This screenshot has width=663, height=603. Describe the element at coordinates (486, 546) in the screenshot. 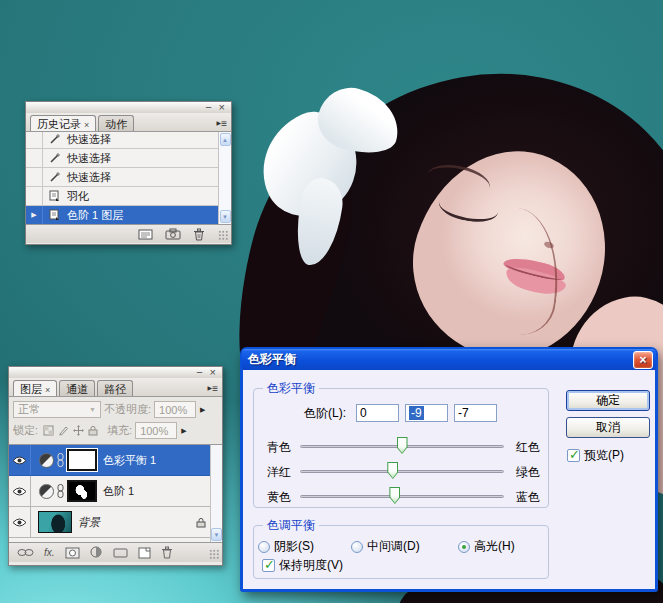

I see `highlights-radio: 高光(H)` at that location.